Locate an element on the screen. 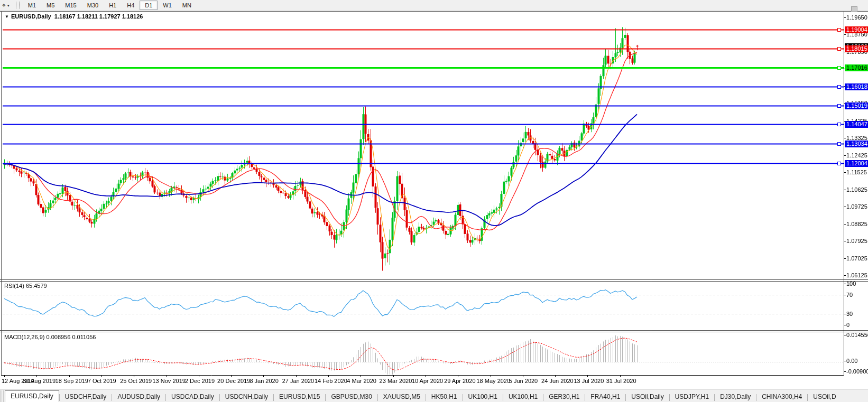 This screenshot has width=868, height=402. timeframe-m5: M5 is located at coordinates (51, 5).